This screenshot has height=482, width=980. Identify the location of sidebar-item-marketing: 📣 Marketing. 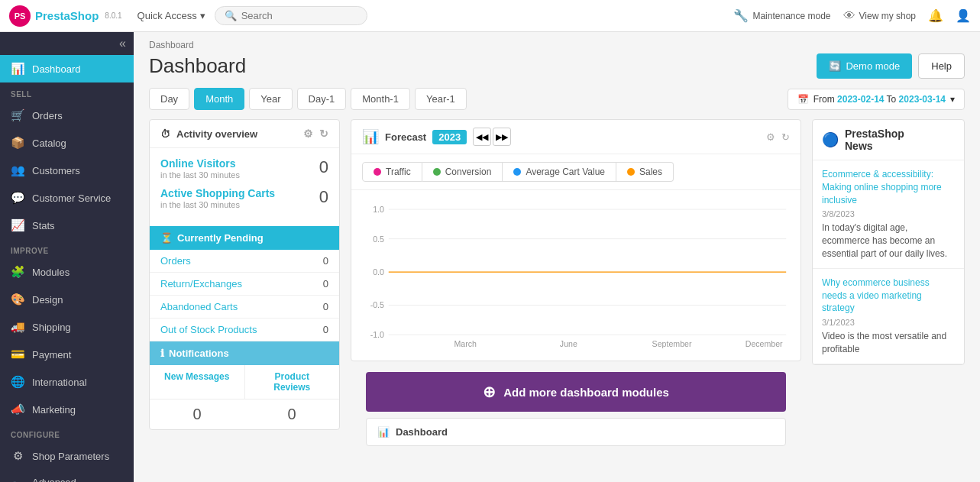
(67, 409).